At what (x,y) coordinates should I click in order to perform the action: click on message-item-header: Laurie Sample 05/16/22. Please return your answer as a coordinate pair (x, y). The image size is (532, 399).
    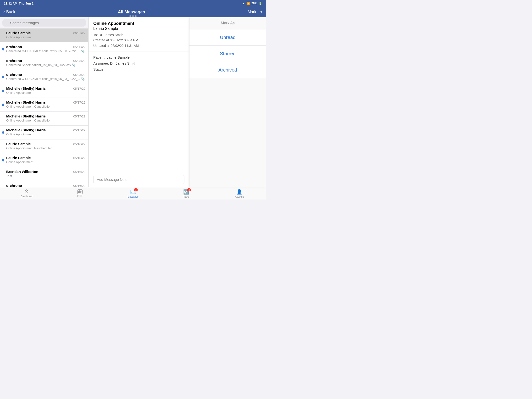
    Looking at the image, I should click on (46, 144).